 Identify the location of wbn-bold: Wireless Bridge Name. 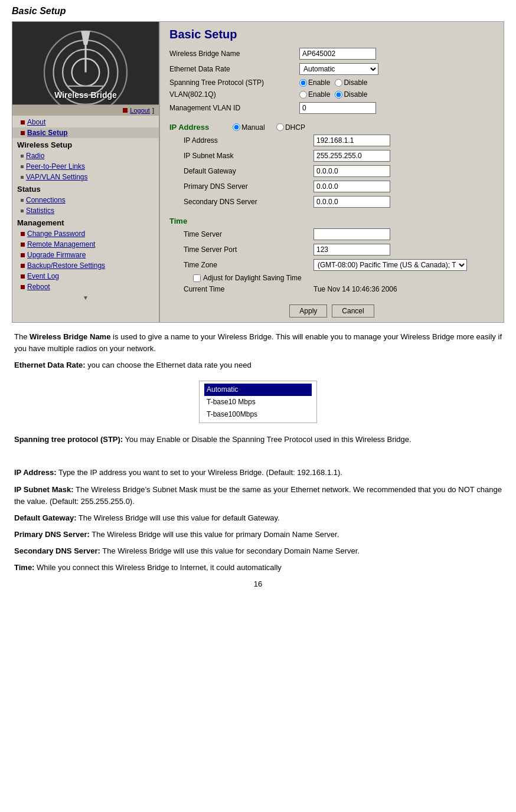
(70, 336).